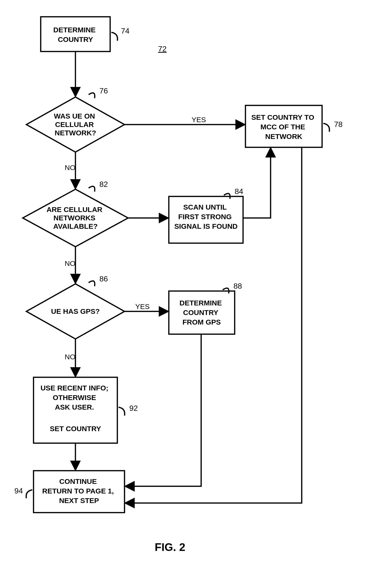 This screenshot has width=392, height=578. I want to click on node-86: UE HAS GPS? 86, so click(76, 307).